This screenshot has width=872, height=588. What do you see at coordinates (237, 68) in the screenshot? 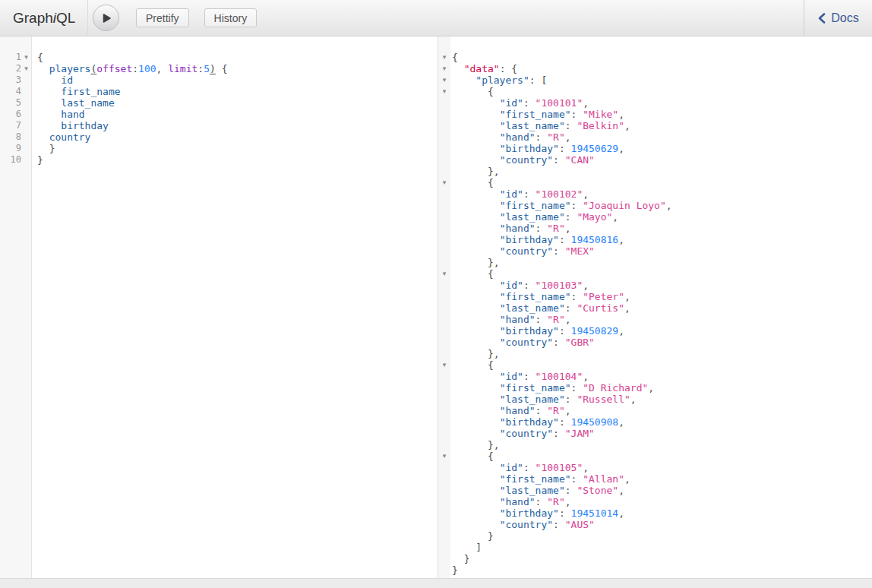
I see `code-line: players(offset:100, limit:5) {` at bounding box center [237, 68].